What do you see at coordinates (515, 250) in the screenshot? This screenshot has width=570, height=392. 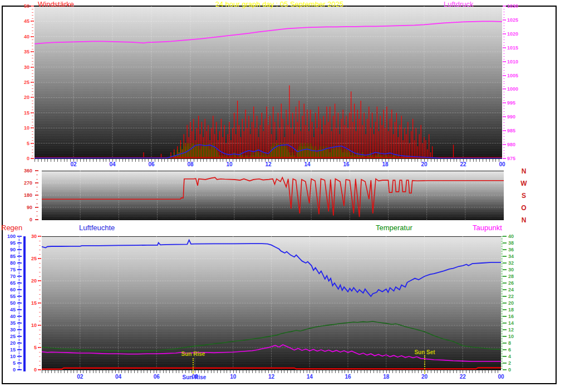 I see `temperature-axis-label: 36` at bounding box center [515, 250].